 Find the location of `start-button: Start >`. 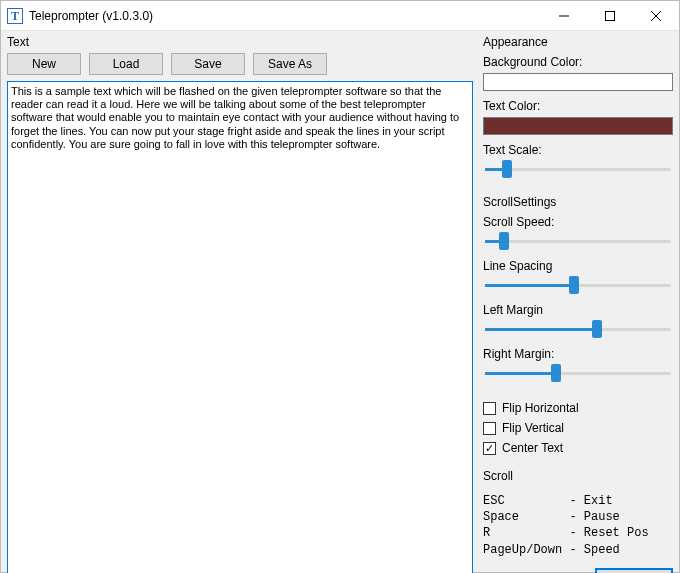

start-button: Start > is located at coordinates (634, 570).